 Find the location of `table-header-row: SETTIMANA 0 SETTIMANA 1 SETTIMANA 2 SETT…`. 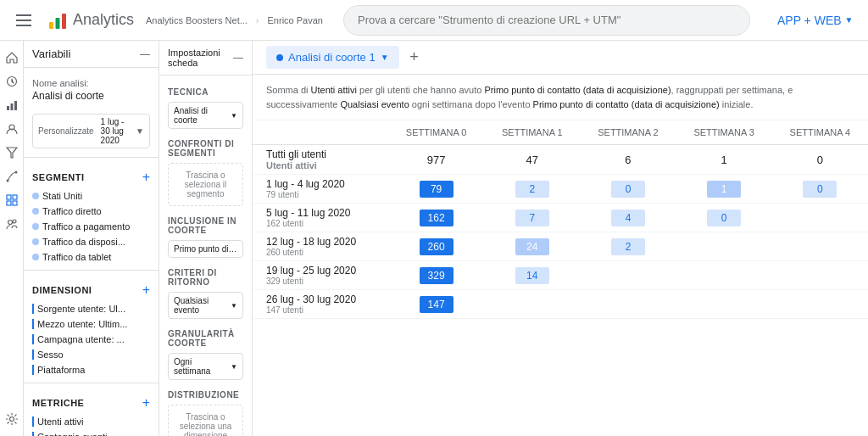

table-header-row: SETTIMANA 0 SETTIMANA 1 SETTIMANA 2 SETT… is located at coordinates (560, 132).